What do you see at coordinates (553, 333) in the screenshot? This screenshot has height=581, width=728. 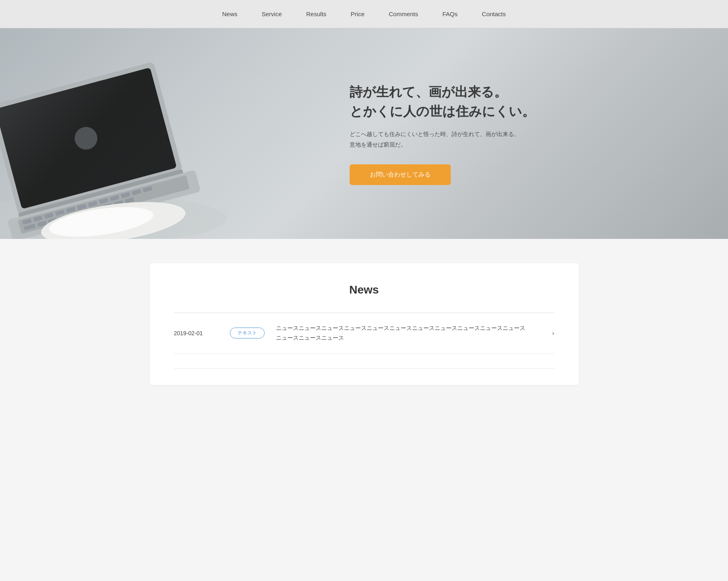 I see `news-arrow-icon: ›` at bounding box center [553, 333].